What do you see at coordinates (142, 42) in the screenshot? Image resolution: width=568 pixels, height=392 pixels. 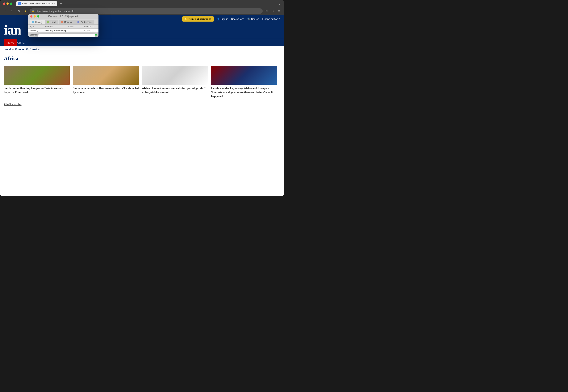 I see `guardian-nav: News Opin...` at bounding box center [142, 42].